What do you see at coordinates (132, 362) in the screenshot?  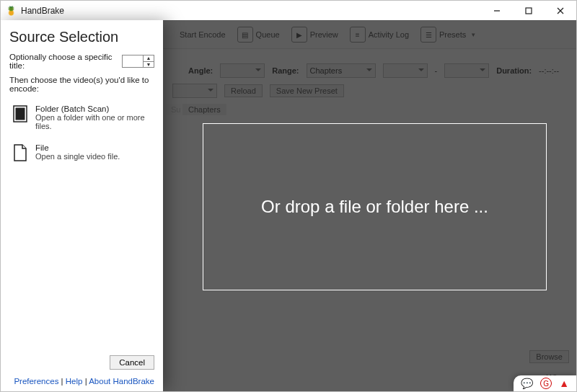 I see `cancel-button: Cancel` at bounding box center [132, 362].